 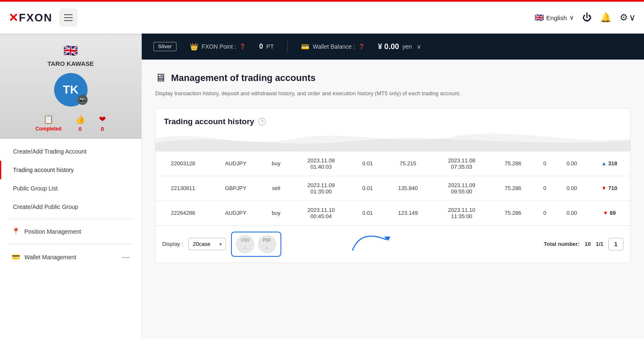 What do you see at coordinates (393, 188) in the screenshot?
I see `table-row: 22130811 GBPJPY sell 2023.11.09 01:35:00…` at bounding box center [393, 188].